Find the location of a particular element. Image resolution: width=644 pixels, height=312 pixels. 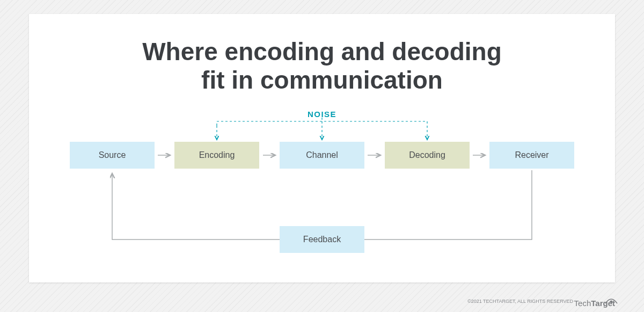

brand-word-2: Target is located at coordinates (603, 303).